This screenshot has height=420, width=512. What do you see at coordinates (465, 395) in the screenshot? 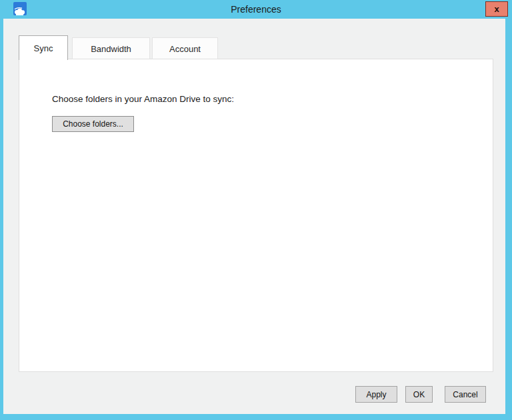
I see `cancel-button-label: Cancel` at bounding box center [465, 395].